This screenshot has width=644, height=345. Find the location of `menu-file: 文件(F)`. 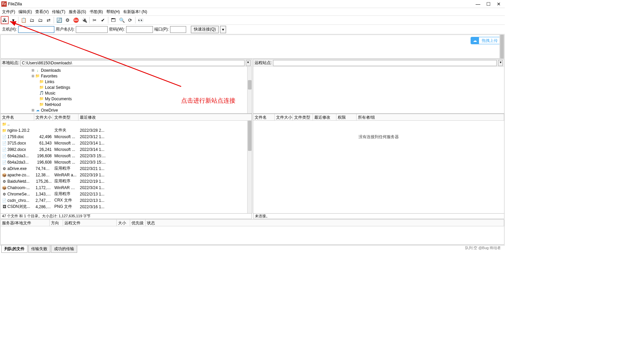

menu-file: 文件(F) is located at coordinates (9, 12).